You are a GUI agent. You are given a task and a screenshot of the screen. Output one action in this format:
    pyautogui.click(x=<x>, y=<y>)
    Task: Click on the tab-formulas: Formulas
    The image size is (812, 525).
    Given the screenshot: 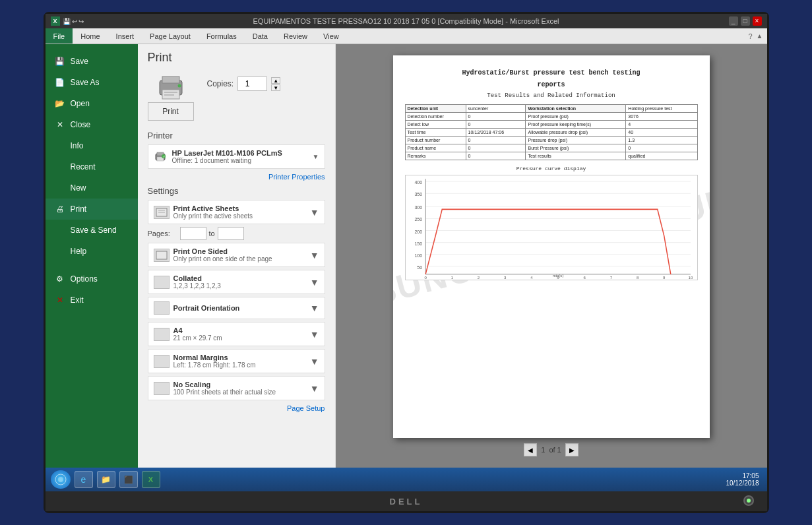 What is the action you would take?
    pyautogui.click(x=222, y=36)
    